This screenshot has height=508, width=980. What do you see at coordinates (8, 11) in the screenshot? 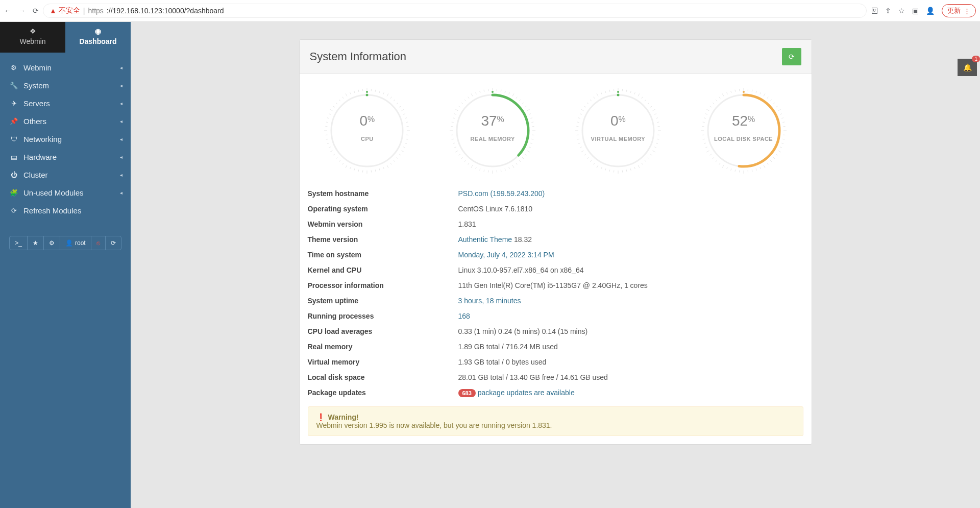
I see `back-button: ←` at bounding box center [8, 11].